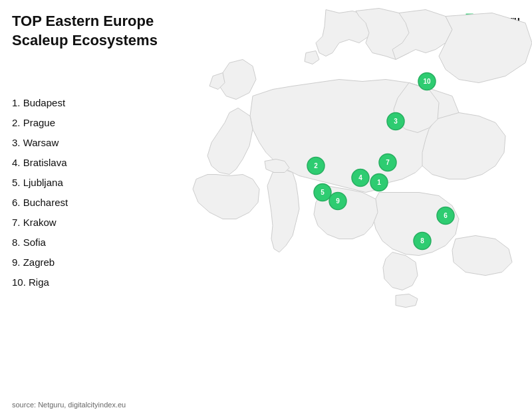 The height and width of the screenshot is (418, 532). I want to click on legend-item: 1. Budapest, so click(40, 103).